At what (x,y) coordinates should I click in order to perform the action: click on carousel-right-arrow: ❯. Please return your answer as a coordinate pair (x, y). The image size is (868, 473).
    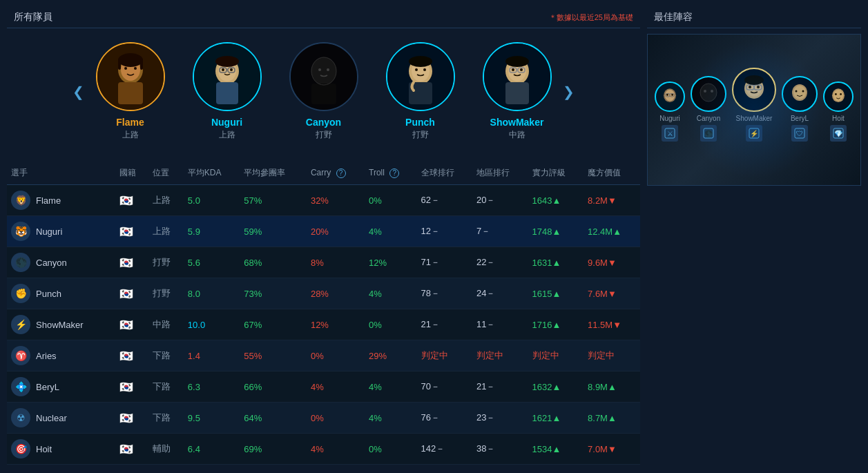
    Looking at the image, I should click on (569, 92).